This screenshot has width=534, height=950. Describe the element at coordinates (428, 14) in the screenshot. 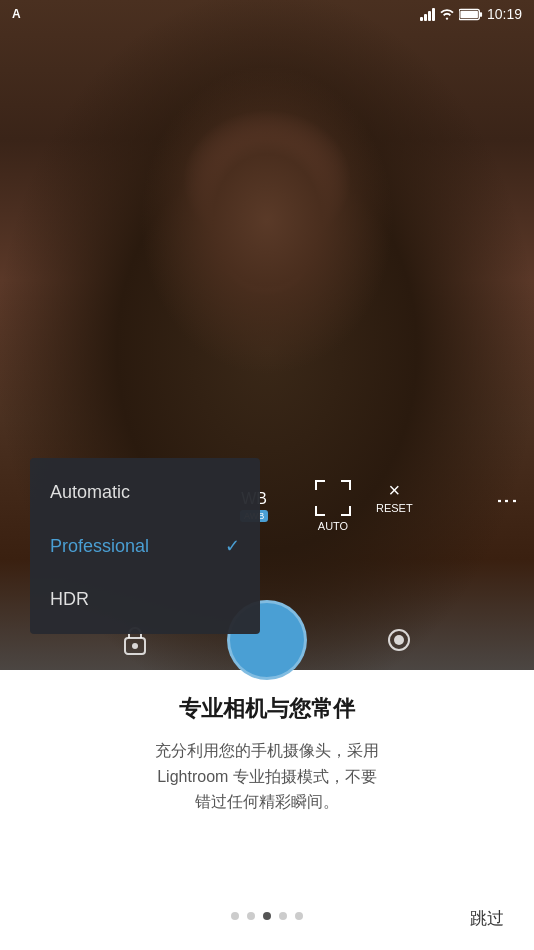

I see `signal-icon` at that location.